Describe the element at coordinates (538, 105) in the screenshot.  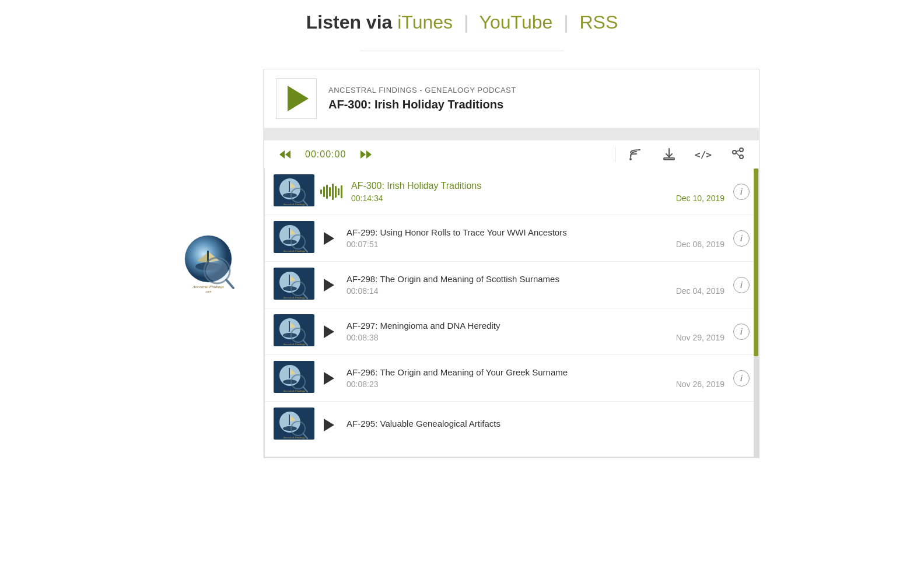
I see `episode-title: AF-300: Irish Holiday Traditions` at that location.